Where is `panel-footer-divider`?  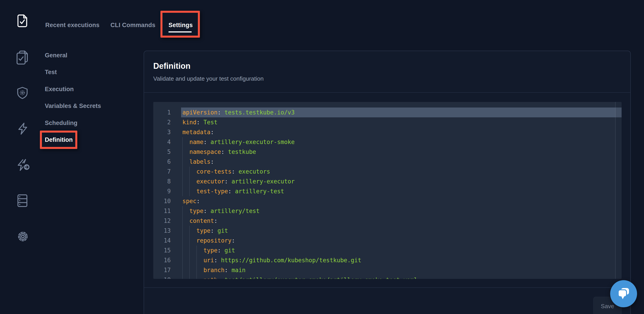
panel-footer-divider is located at coordinates (387, 288).